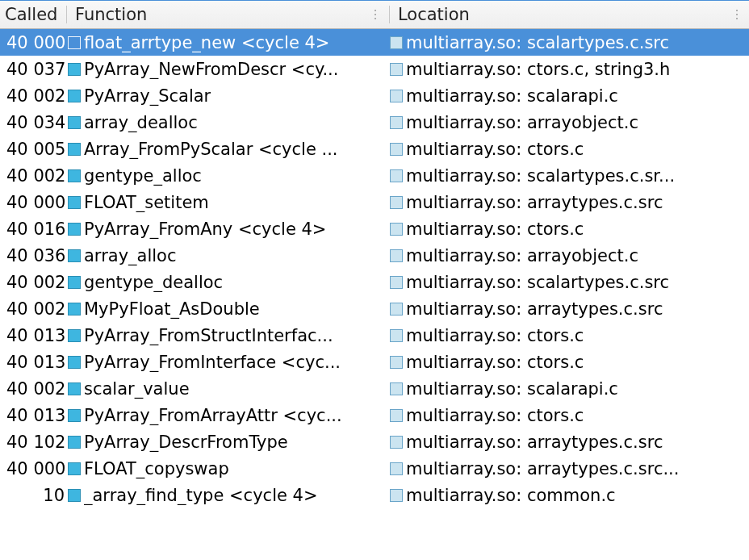 This screenshot has height=560, width=749. What do you see at coordinates (374, 255) in the screenshot?
I see `table-row: 40 036array_allocmultiarray.so: arrayobj…` at bounding box center [374, 255].